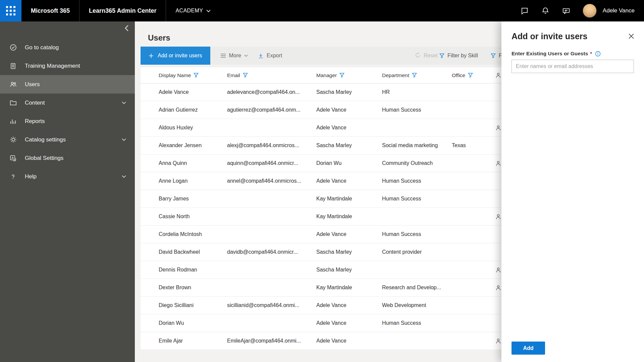 The width and height of the screenshot is (644, 362). Describe the element at coordinates (496, 56) in the screenshot. I see `filter-partial-button: F` at that location.